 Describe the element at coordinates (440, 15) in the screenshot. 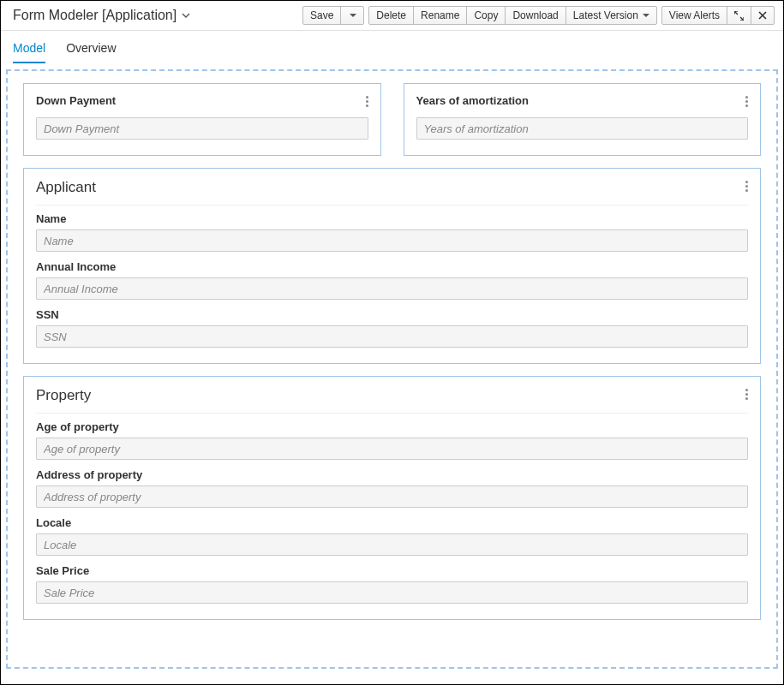

I see `rename-button: Rename` at that location.